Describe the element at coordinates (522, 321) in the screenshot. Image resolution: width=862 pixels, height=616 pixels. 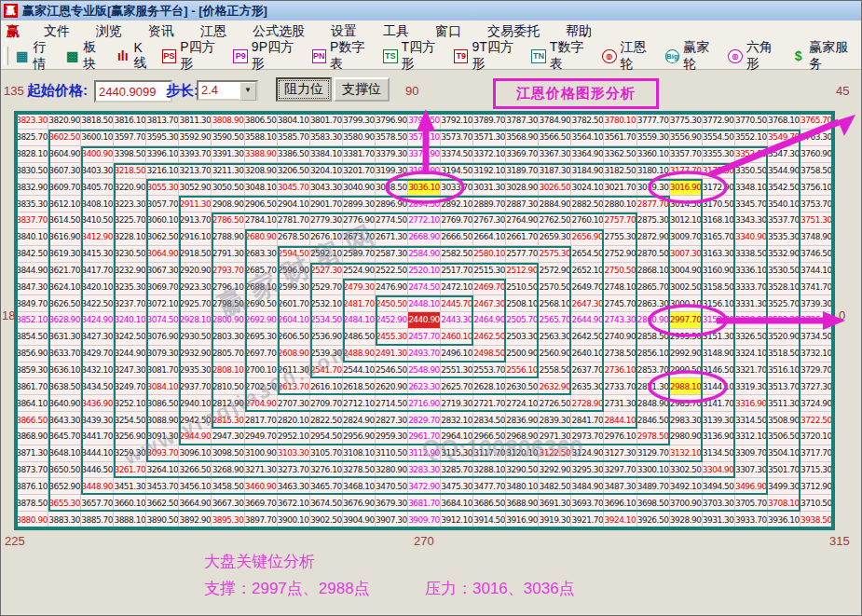
I see `price-cell: 2505.70` at that location.